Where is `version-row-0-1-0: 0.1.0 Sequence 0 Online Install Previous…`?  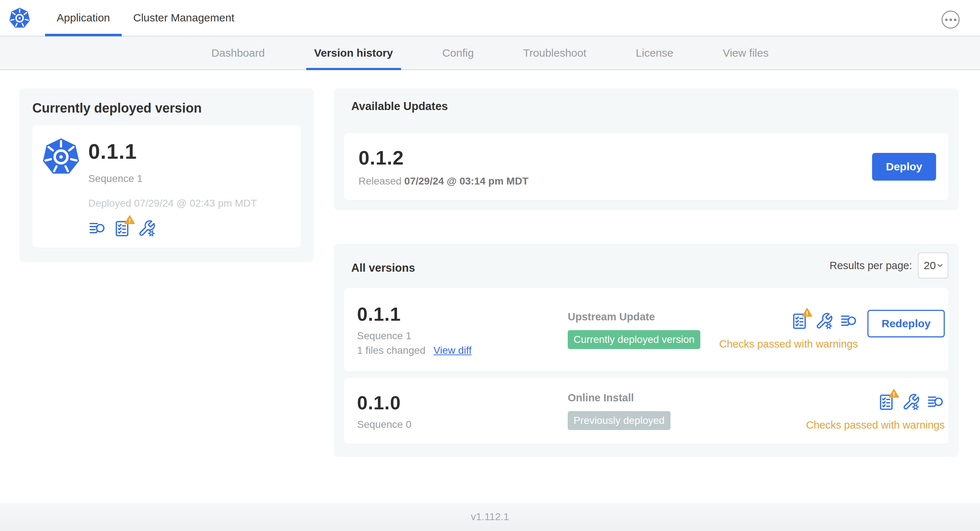
version-row-0-1-0: 0.1.0 Sequence 0 Online Install Previous… is located at coordinates (646, 411).